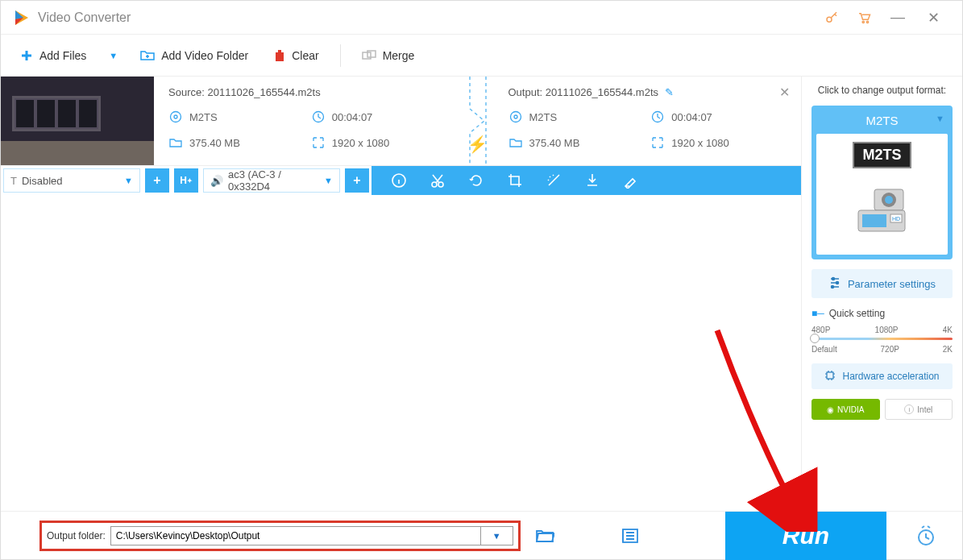 This screenshot has width=963, height=560. Describe the element at coordinates (280, 536) in the screenshot. I see `output-folder-highlight: Output folder: ▼` at that location.